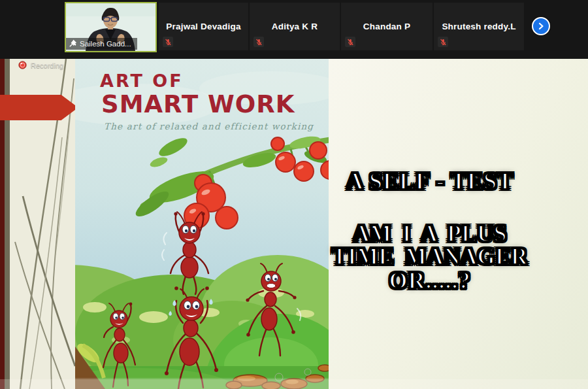  What do you see at coordinates (142, 81) in the screenshot?
I see `poster-title-line1: ART OF` at bounding box center [142, 81].